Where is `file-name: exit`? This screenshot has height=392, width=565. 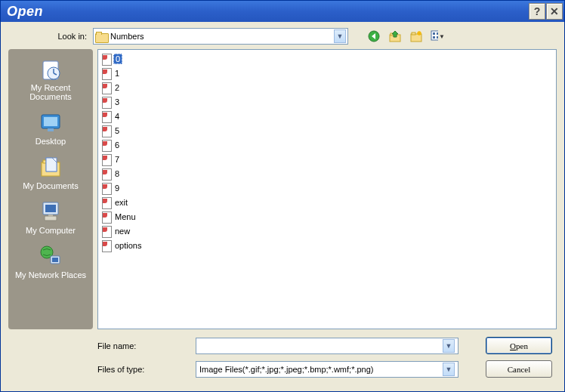
file-name: exit is located at coordinates (121, 202).